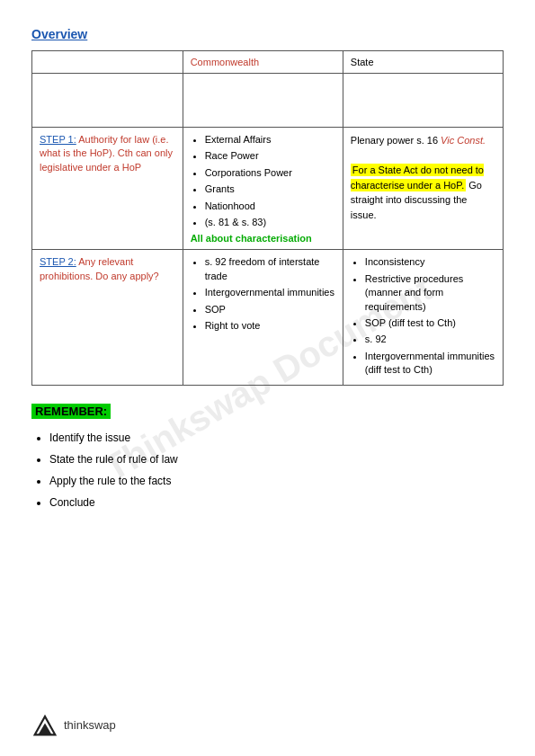 Image resolution: width=535 pixels, height=756 pixels. What do you see at coordinates (430, 324) in the screenshot?
I see `list-item: SOP (diff test to Cth)` at bounding box center [430, 324].